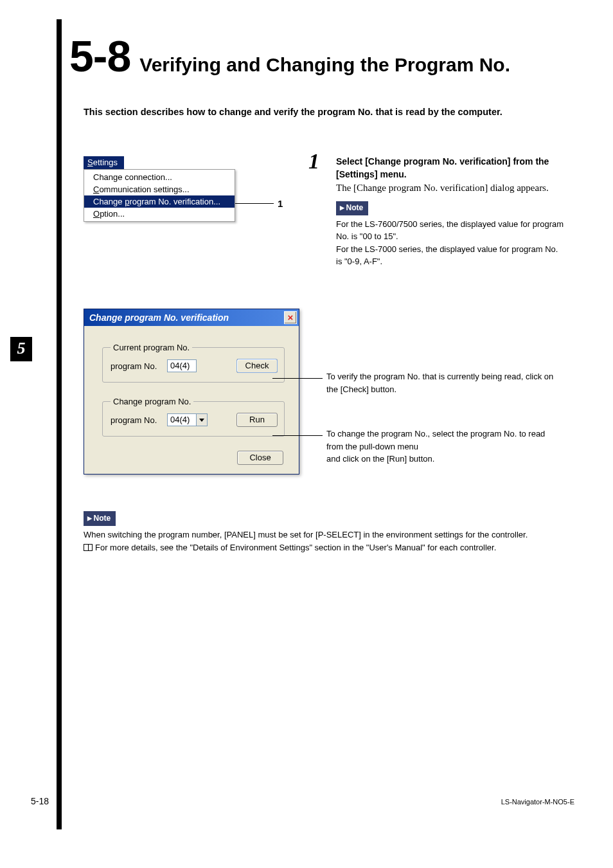  I want to click on change-program-label: program No., so click(136, 420).